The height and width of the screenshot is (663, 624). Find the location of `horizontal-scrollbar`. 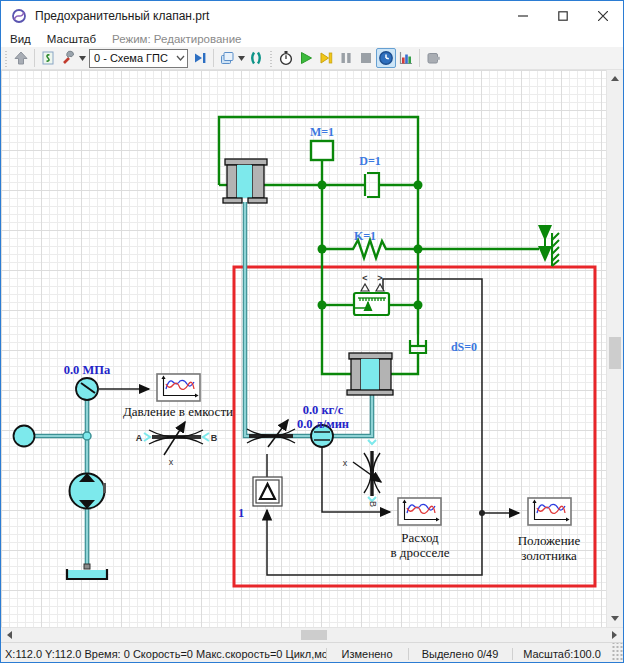

horizontal-scrollbar is located at coordinates (312, 634).